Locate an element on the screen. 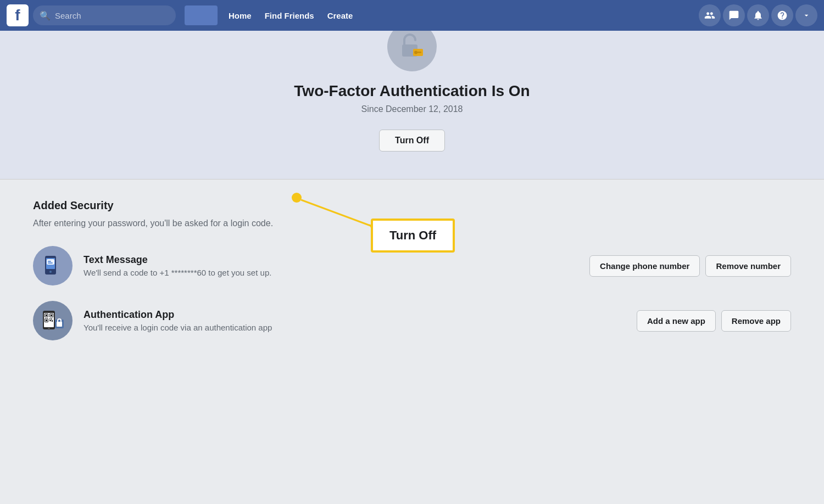 Image resolution: width=824 pixels, height=504 pixels. qr-code-icon is located at coordinates (53, 321).